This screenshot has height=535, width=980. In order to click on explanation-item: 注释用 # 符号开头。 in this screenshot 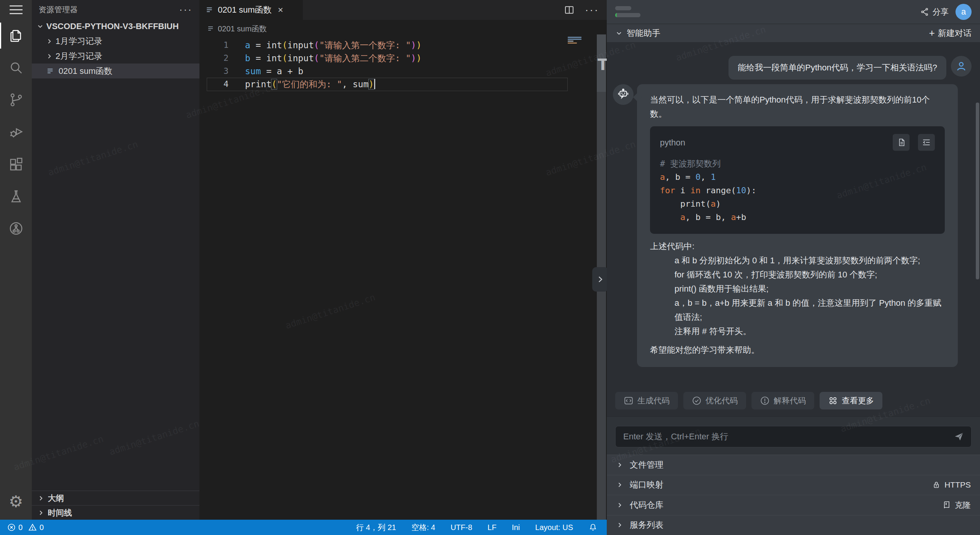, I will do `click(797, 331)`.